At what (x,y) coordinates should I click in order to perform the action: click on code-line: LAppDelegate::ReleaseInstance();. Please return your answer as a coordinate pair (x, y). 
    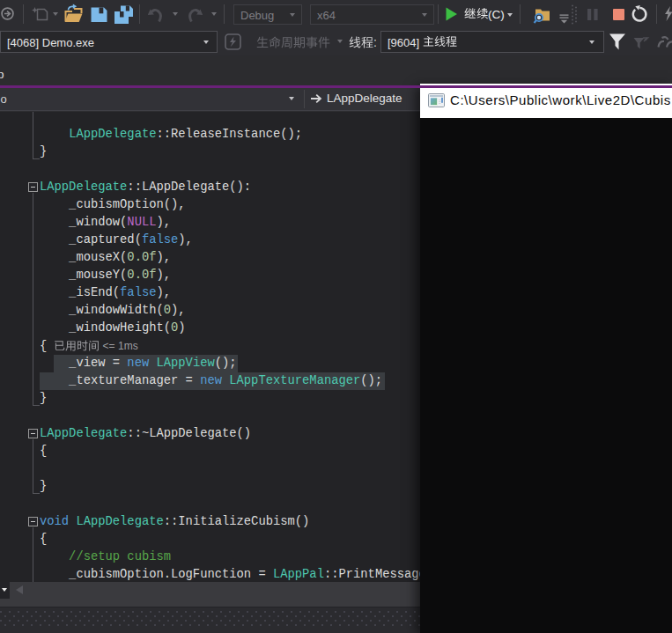
    Looking at the image, I should click on (171, 135).